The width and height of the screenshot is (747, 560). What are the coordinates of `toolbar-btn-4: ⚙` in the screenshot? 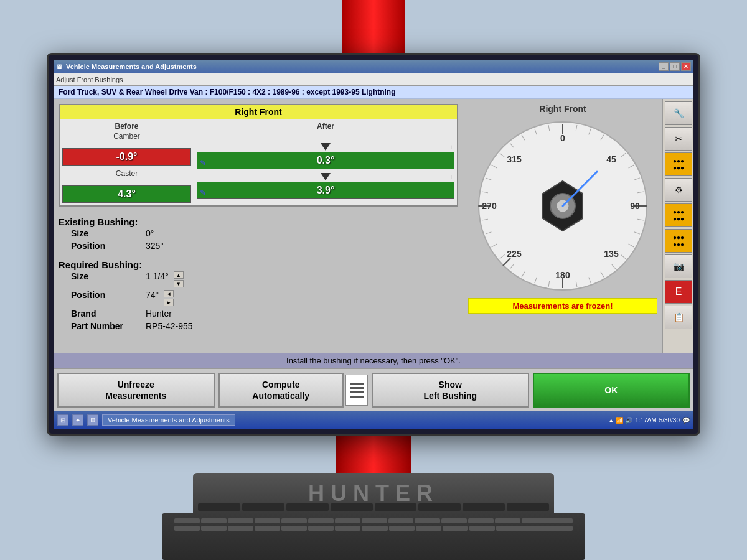 It's located at (679, 190).